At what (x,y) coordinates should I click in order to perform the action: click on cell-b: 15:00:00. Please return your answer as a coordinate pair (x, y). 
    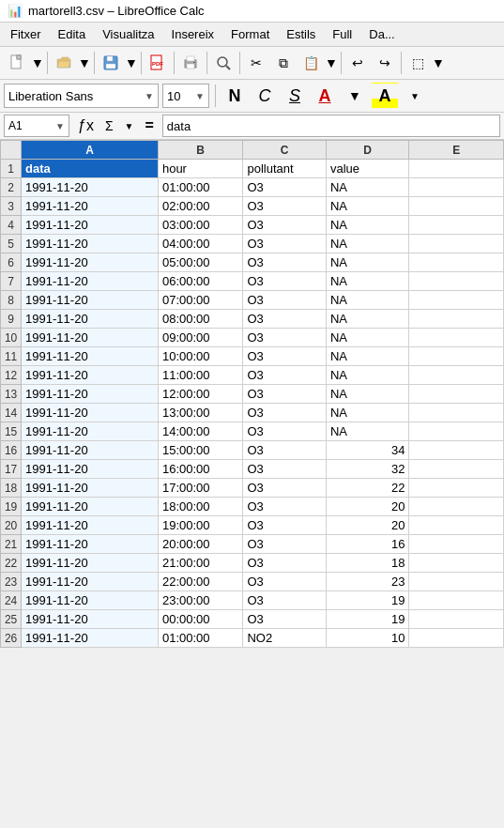
    Looking at the image, I should click on (201, 451).